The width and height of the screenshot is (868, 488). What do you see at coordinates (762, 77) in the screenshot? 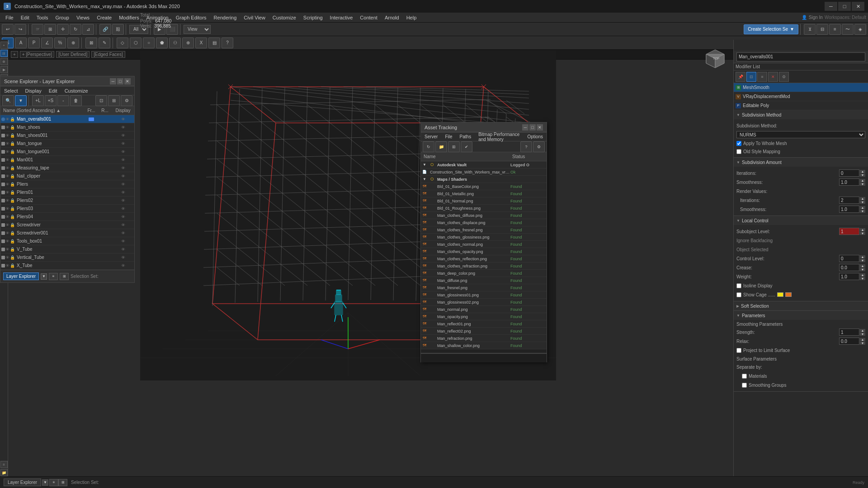
I see `rp-show-result-btn: ≡` at bounding box center [762, 77].